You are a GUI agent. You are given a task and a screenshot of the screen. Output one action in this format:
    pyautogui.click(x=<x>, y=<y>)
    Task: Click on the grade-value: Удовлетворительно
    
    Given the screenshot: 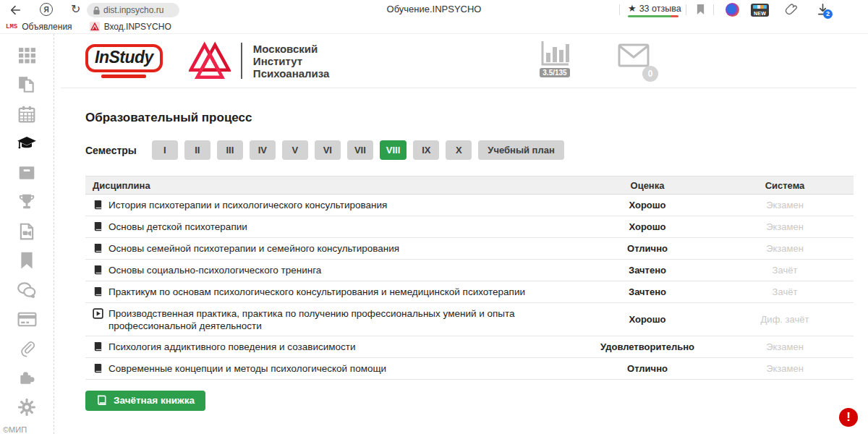 What is the action you would take?
    pyautogui.click(x=647, y=347)
    